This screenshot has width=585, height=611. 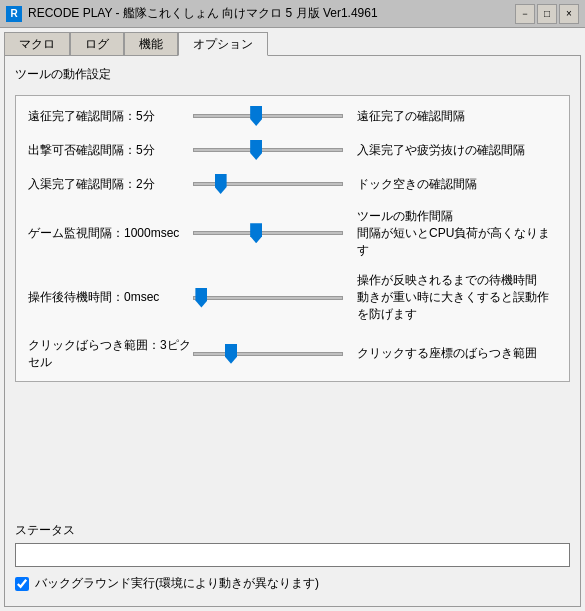 What do you see at coordinates (292, 297) in the screenshot?
I see `setting-row-after-op: 操作後待機時間：0msec 操作が反映されるまでの待機時間 動きが重い時に大きく…` at bounding box center [292, 297].